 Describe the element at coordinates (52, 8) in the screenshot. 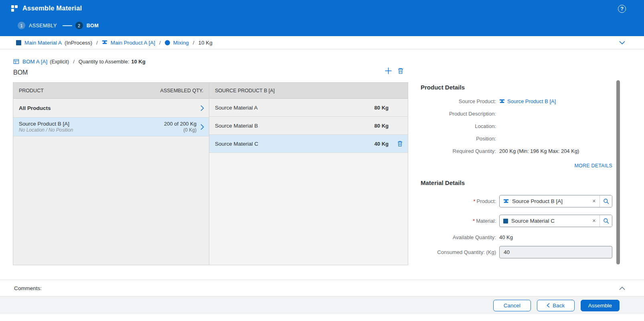

I see `app-title: Assemble Material` at that location.